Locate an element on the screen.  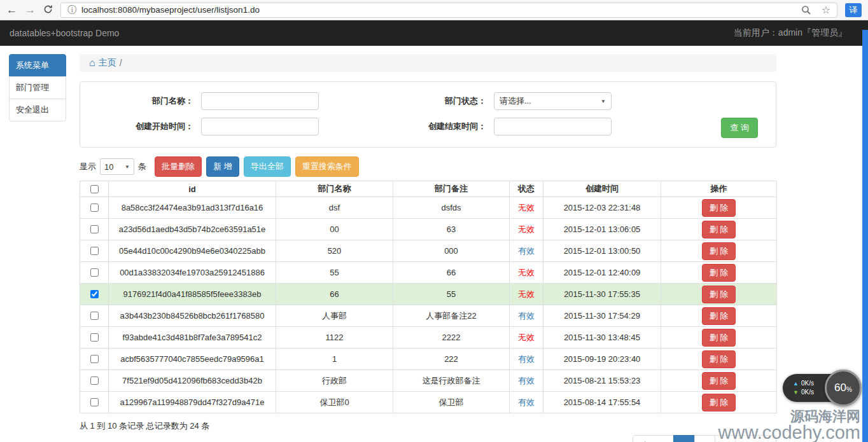
translate-icon: 译 is located at coordinates (853, 10).